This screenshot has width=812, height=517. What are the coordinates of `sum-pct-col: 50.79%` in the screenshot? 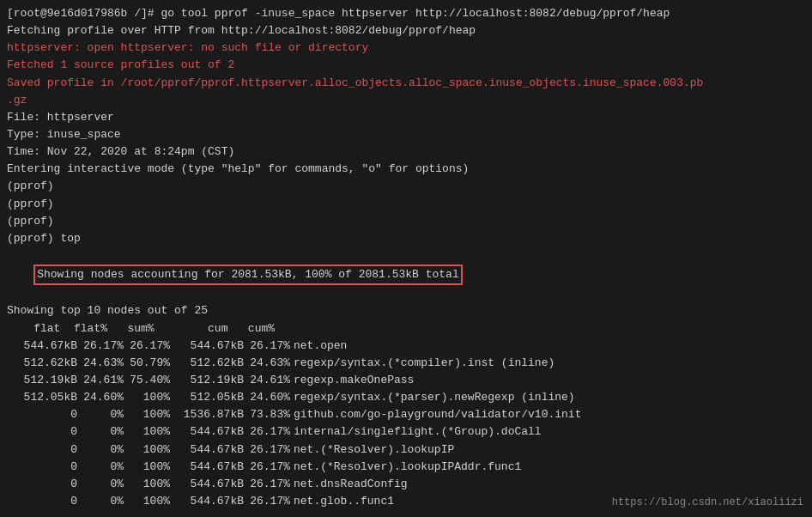 It's located at (150, 363).